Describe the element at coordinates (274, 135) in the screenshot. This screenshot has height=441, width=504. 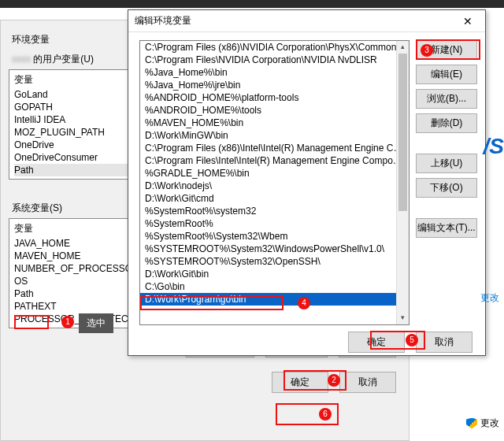
I see `path-item: D:\Work\MinGW\bin` at that location.